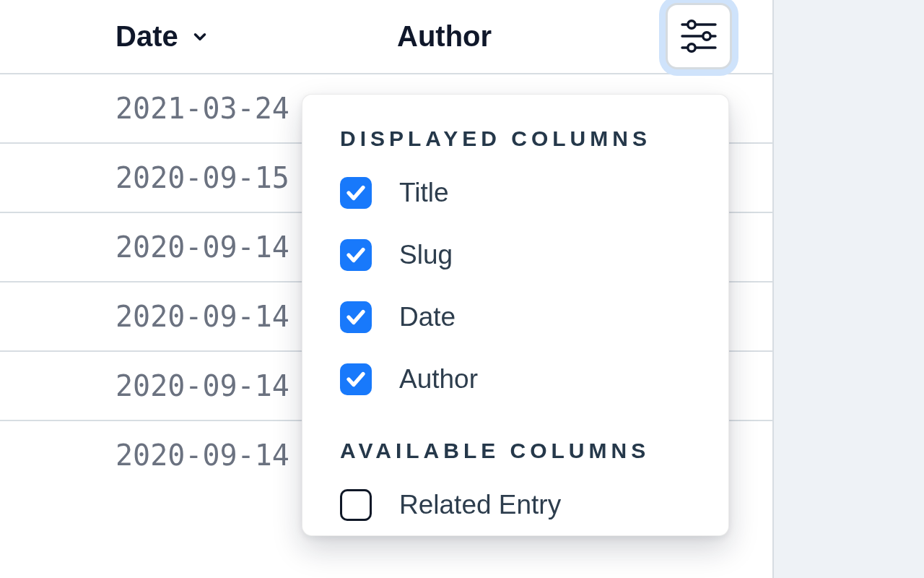  I want to click on option-label: Date, so click(427, 317).